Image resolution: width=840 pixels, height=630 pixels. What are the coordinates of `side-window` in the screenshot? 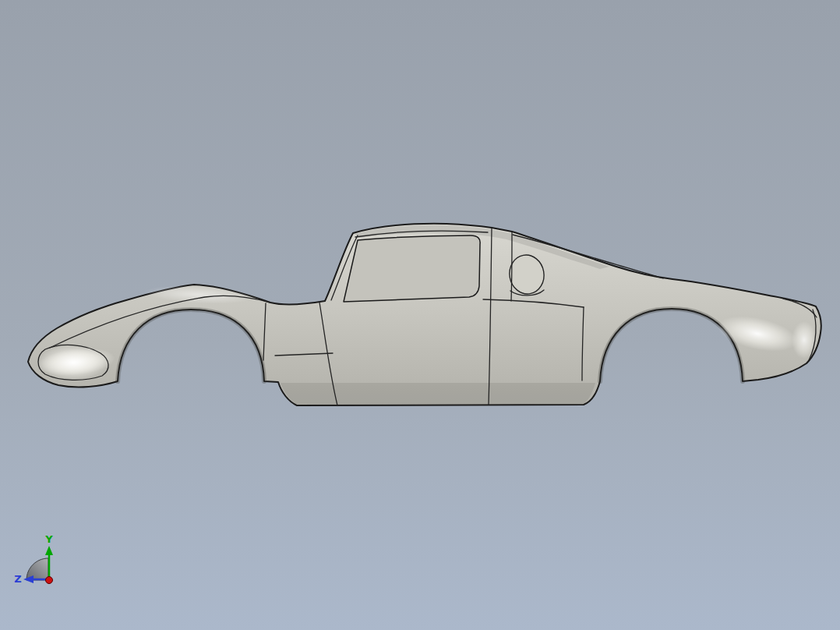 It's located at (411, 268).